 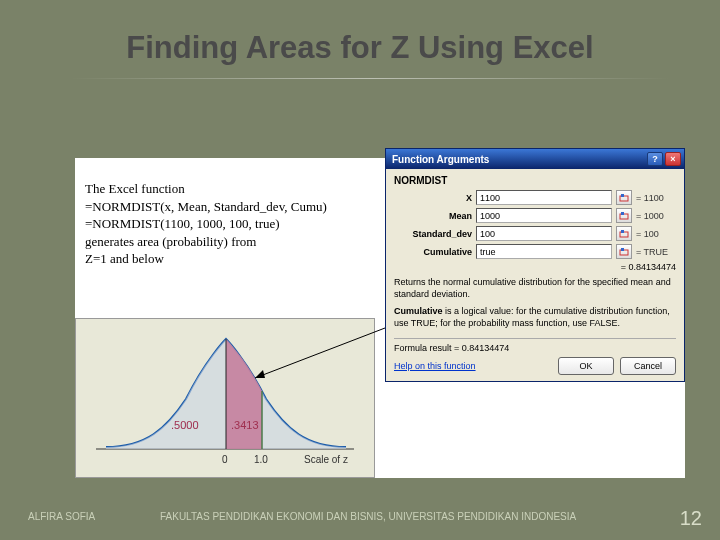 What do you see at coordinates (245, 425) in the screenshot?
I see `area-label-shaded: .3413` at bounding box center [245, 425].